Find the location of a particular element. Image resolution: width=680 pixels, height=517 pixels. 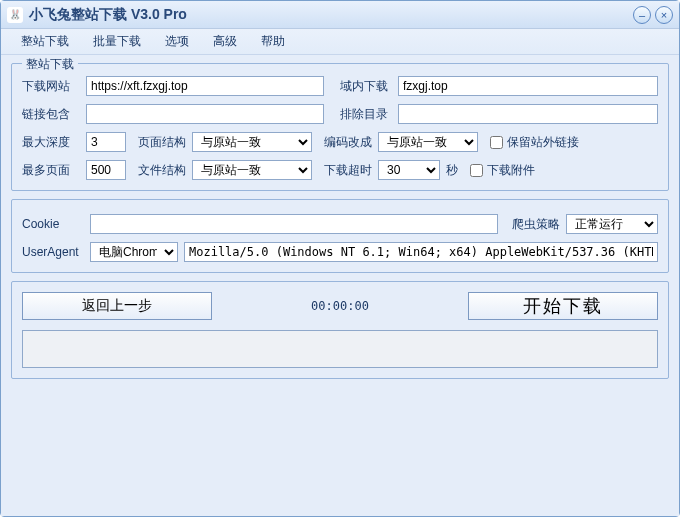

start-download-button: 开始下载 is located at coordinates (563, 306).